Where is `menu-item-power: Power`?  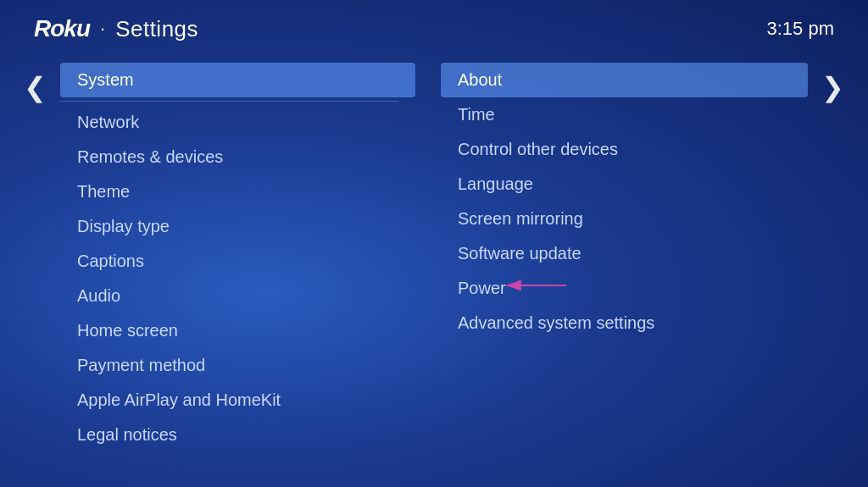 menu-item-power: Power is located at coordinates (624, 288).